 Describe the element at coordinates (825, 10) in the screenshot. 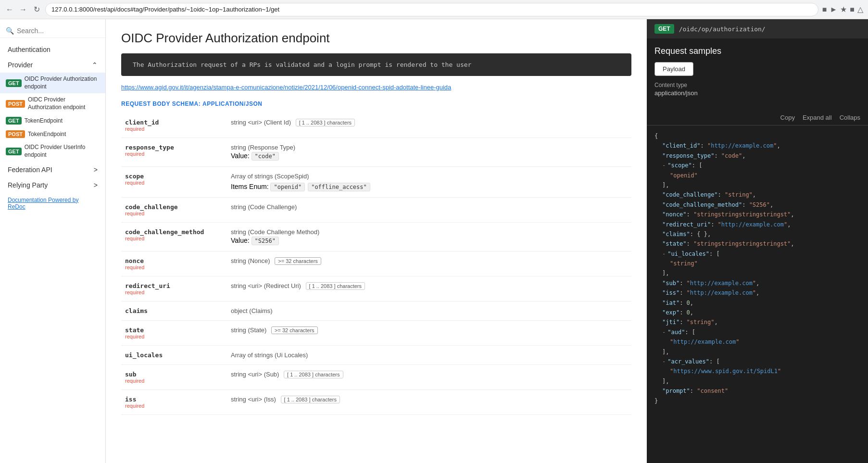

I see `extensions-icon: ■` at that location.